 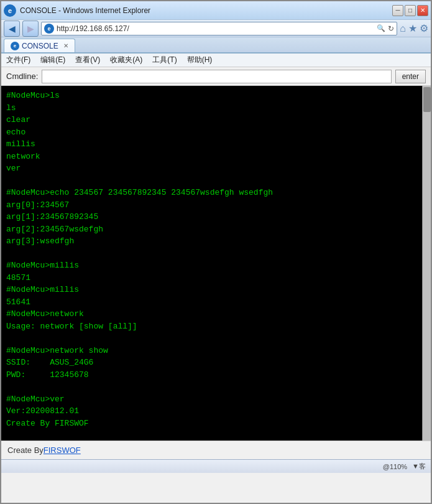 I want to click on tab-ie-icon: e, so click(x=15, y=46).